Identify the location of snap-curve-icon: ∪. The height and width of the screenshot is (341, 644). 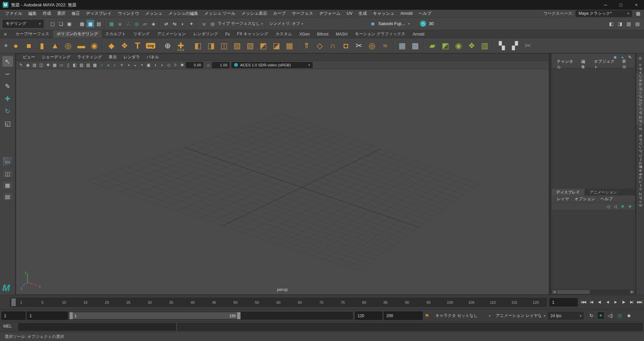
(120, 23).